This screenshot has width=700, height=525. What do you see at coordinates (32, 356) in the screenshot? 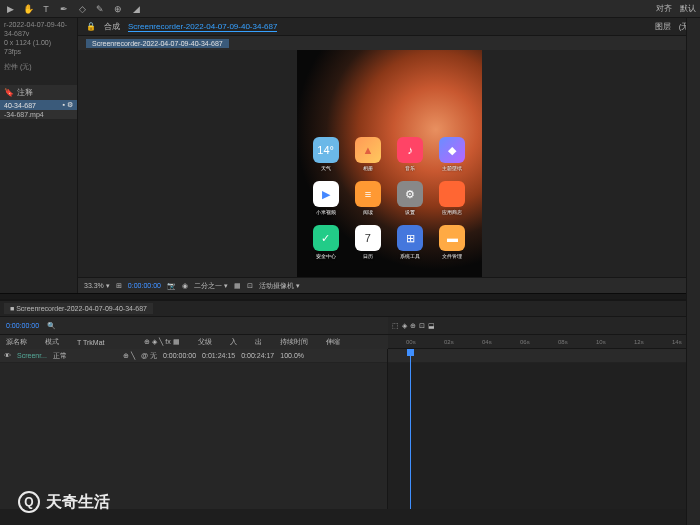
I see `layer-name: Screenr...` at bounding box center [32, 356].